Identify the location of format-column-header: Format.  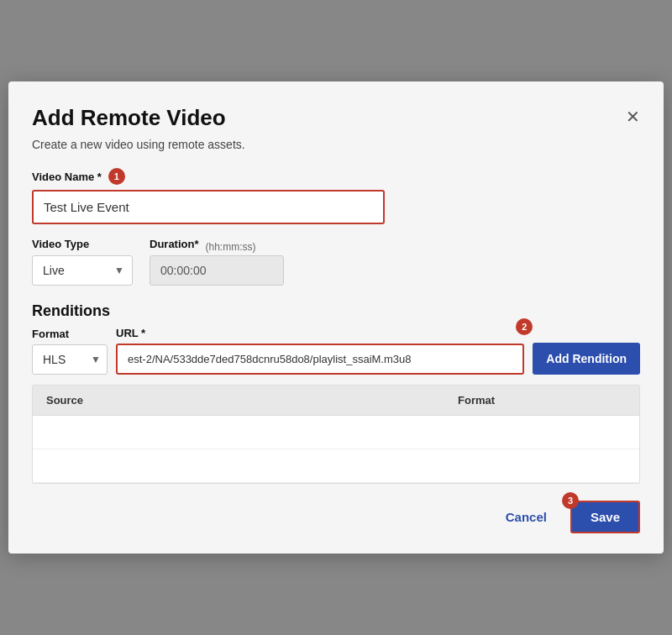
(542, 400).